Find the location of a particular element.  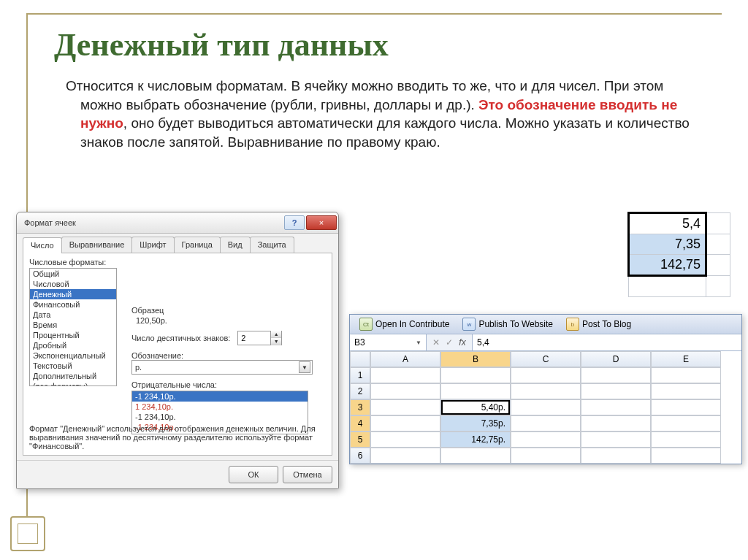

publish-to-website-button: w Publish To Website is located at coordinates (508, 324).